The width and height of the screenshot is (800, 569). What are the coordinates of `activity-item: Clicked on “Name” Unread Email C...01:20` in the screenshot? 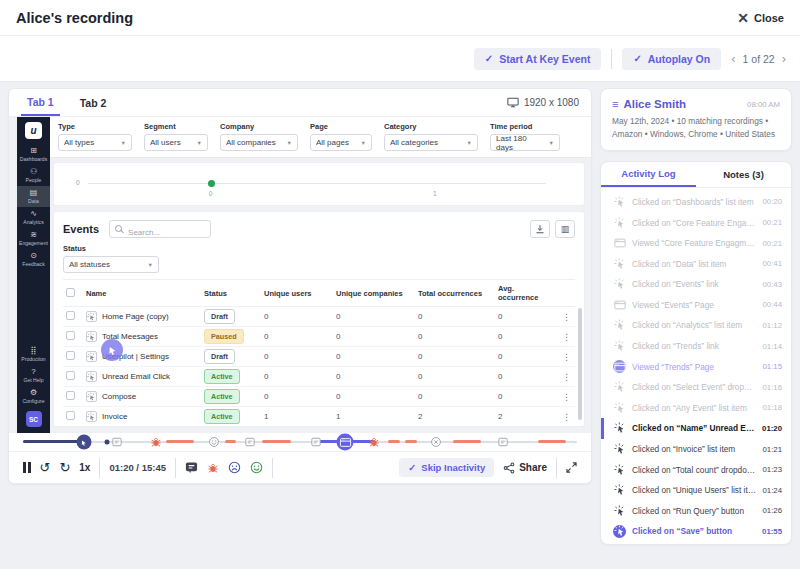 It's located at (696, 428).